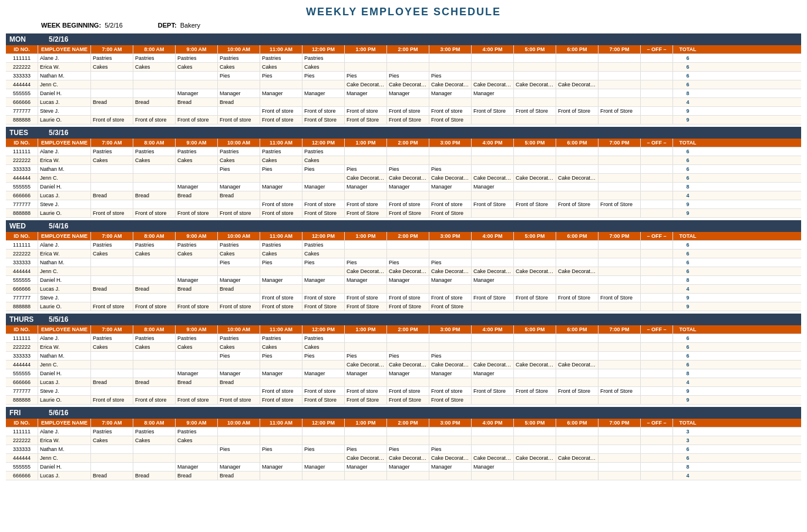 The width and height of the screenshot is (807, 532). Describe the element at coordinates (404, 319) in the screenshot. I see `day-header-thurs: THURS5/5/16` at that location.